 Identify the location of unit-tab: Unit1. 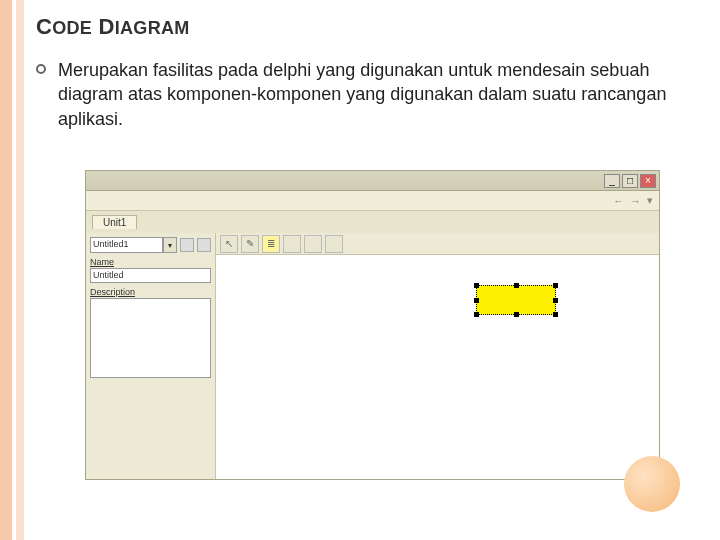
(114, 222).